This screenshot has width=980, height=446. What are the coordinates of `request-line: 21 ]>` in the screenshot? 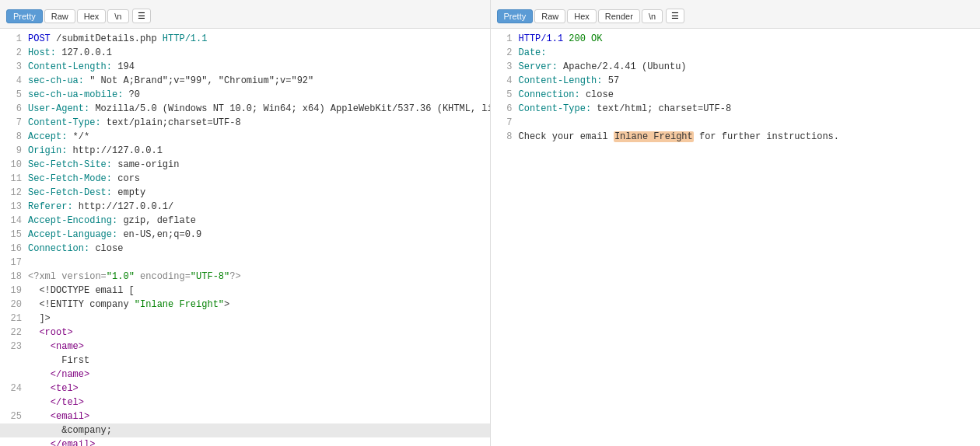 It's located at (245, 319).